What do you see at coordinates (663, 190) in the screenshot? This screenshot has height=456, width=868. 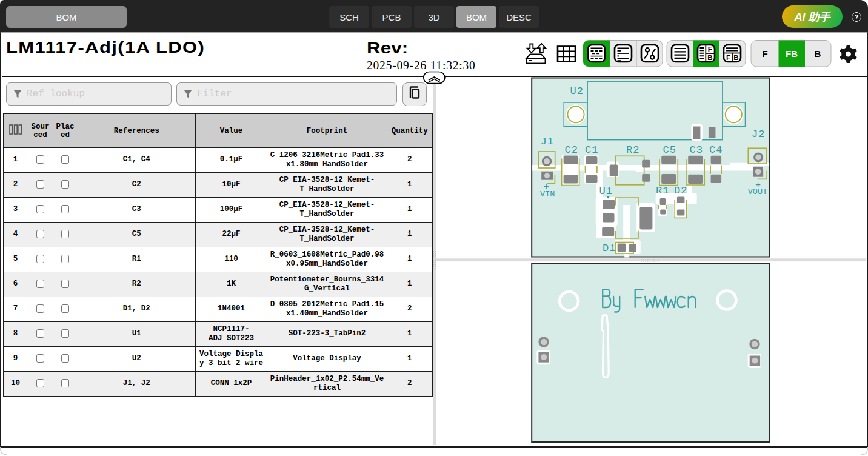 I see `svg-text: R1` at bounding box center [663, 190].